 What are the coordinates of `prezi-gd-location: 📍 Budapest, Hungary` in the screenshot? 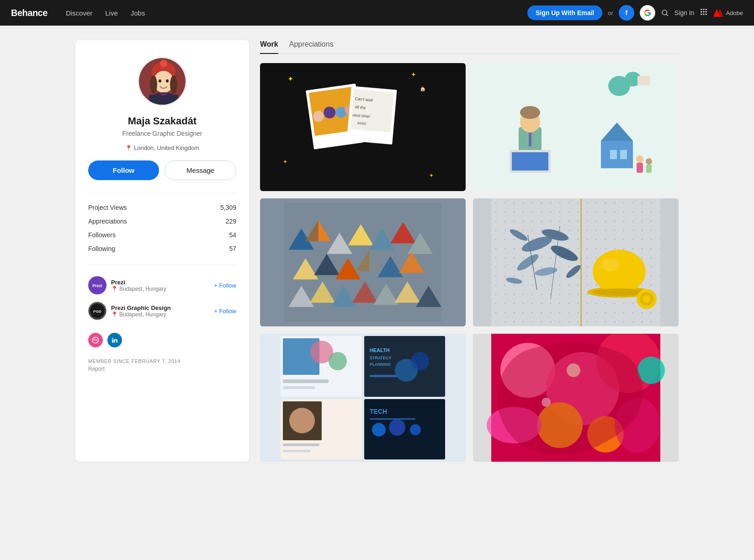 It's located at (160, 315).